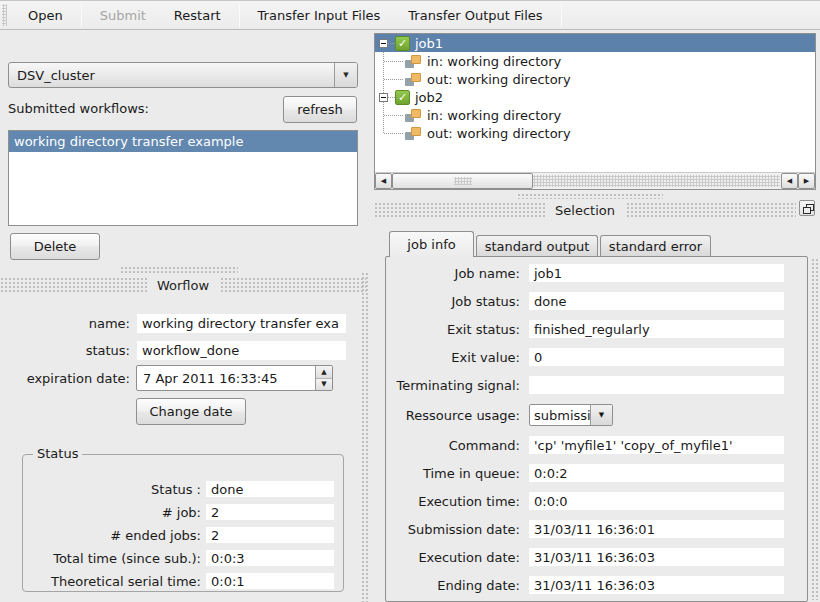  I want to click on tree-row-label: out: working directory, so click(499, 80).